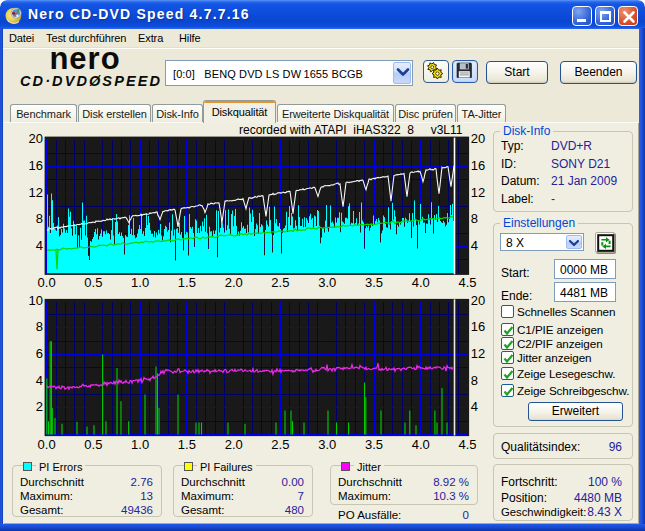 Image resolution: width=645 pixels, height=531 pixels. What do you see at coordinates (351, 130) in the screenshot?
I see `svg-text:recorded with ATAPI iHAS322: recorded with ATAPI iHAS322 8 v3L11` at bounding box center [351, 130].